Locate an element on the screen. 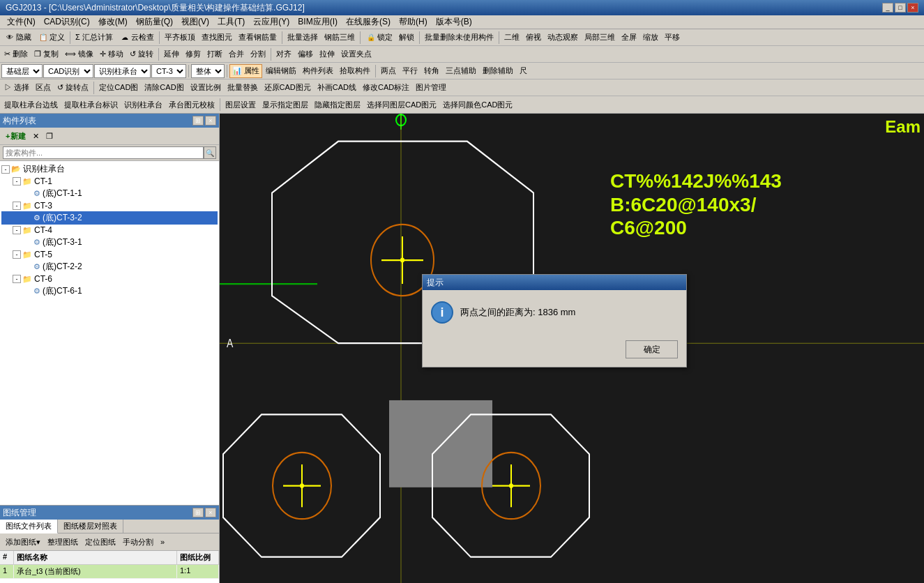  menu-item-help: 帮助(H) is located at coordinates (413, 22).